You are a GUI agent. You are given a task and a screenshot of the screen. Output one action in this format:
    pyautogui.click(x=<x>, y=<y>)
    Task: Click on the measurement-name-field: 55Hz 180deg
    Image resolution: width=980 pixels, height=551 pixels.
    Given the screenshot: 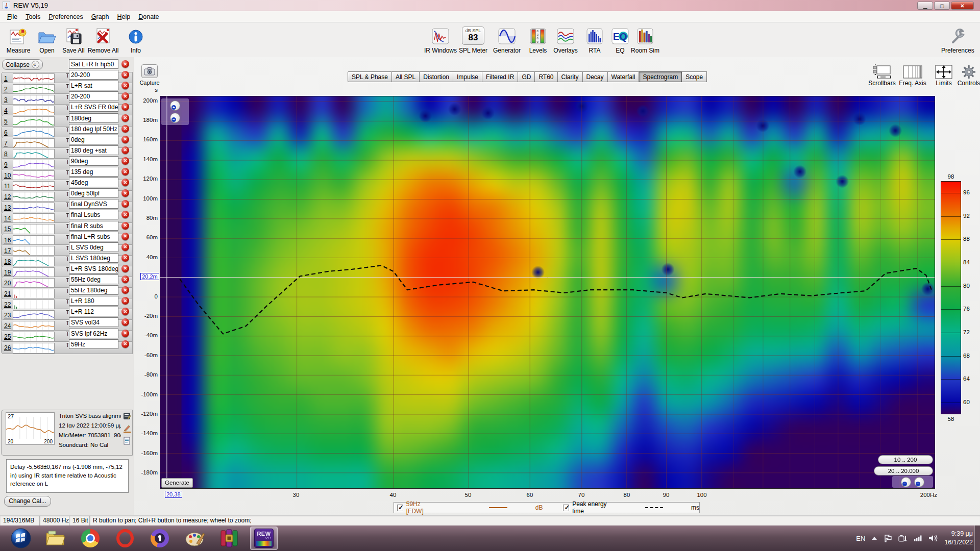 What is the action you would take?
    pyautogui.click(x=94, y=290)
    